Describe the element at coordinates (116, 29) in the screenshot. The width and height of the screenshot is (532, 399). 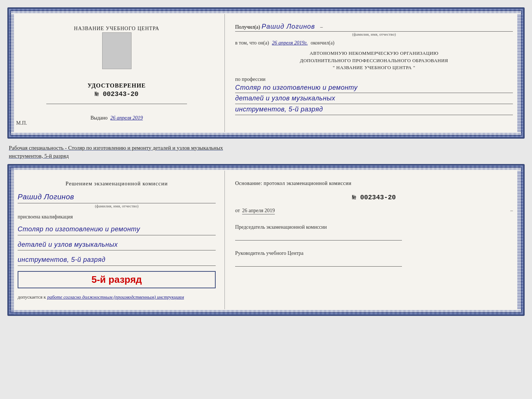
I see `school-name-title: НАЗВАНИЕ УЧЕБНОГО ЦЕНТРА` at that location.